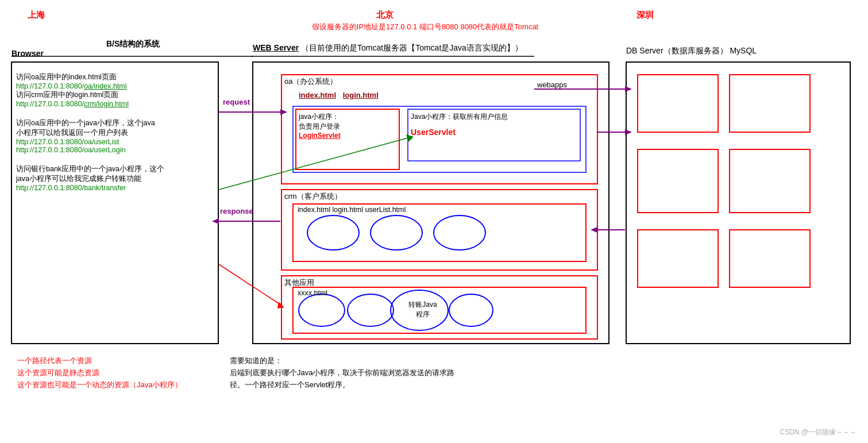  I want to click on note-servlet: 径。一个路径对应一个Servlet程序。, so click(342, 385).